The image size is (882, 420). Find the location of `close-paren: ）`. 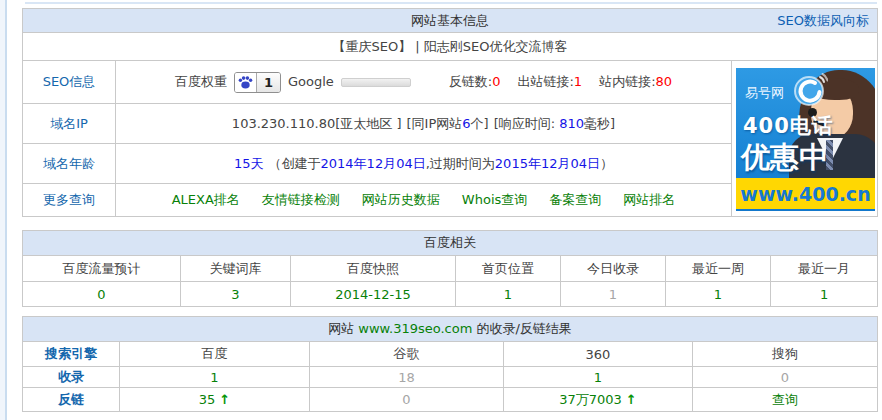

close-paren: ） is located at coordinates (606, 164).